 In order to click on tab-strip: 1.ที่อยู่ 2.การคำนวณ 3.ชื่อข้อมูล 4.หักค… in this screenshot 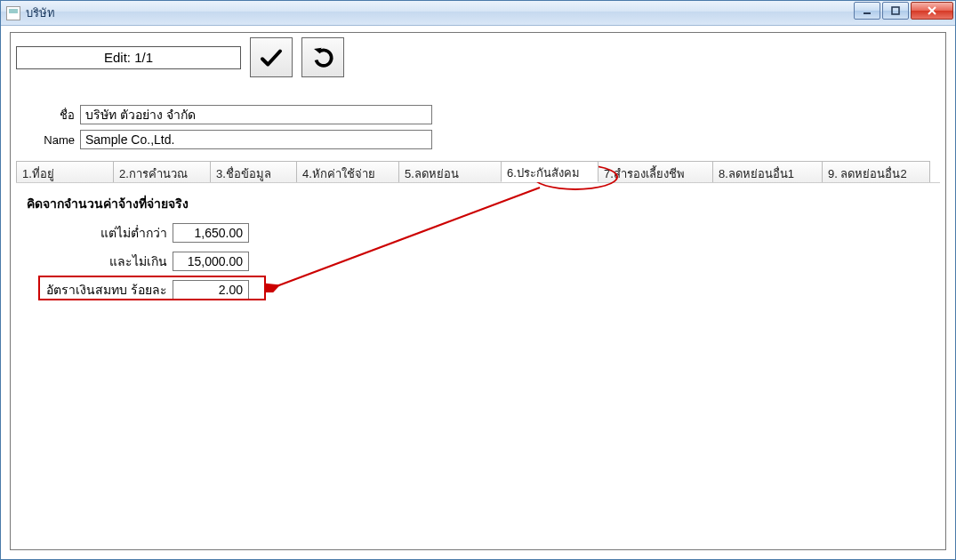, I will do `click(478, 172)`.